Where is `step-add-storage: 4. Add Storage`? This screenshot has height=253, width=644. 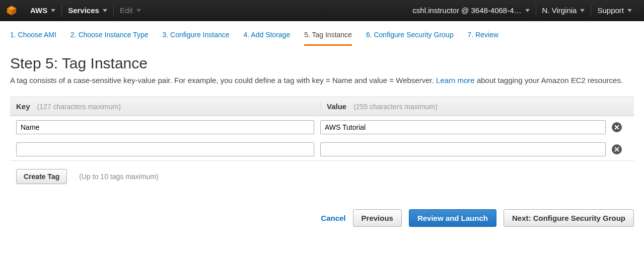
step-add-storage: 4. Add Storage is located at coordinates (267, 38).